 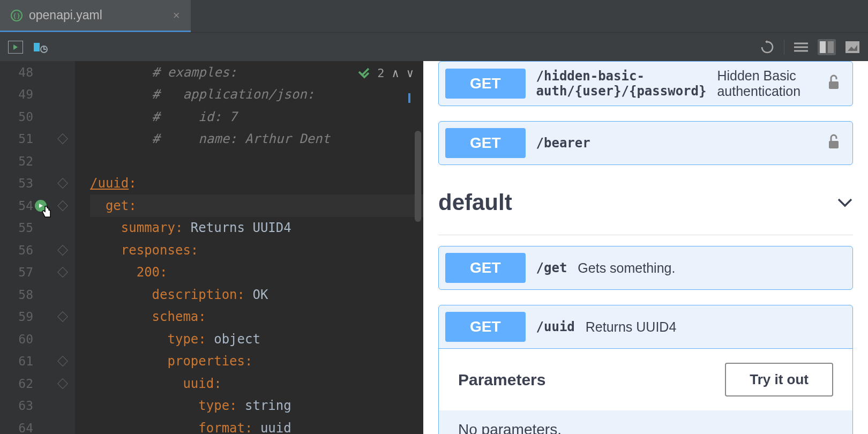 What do you see at coordinates (38, 72) in the screenshot?
I see `line-number: 48` at bounding box center [38, 72].